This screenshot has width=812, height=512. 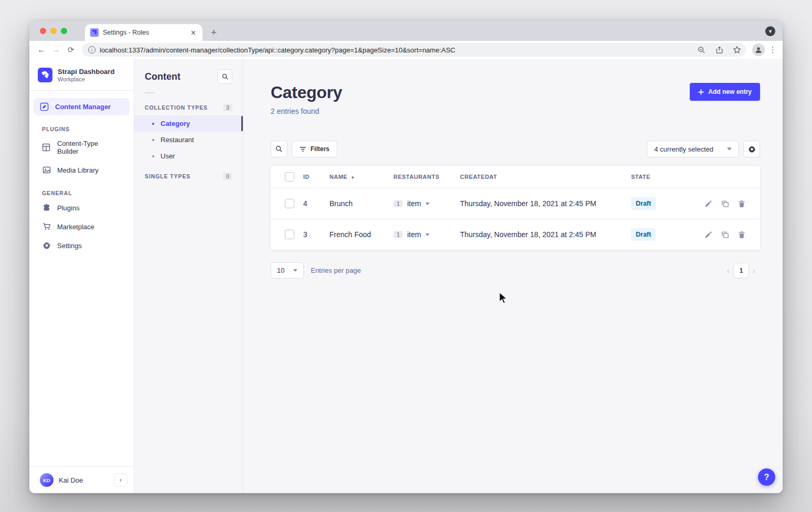 What do you see at coordinates (44, 107) in the screenshot?
I see `feather-icon` at bounding box center [44, 107].